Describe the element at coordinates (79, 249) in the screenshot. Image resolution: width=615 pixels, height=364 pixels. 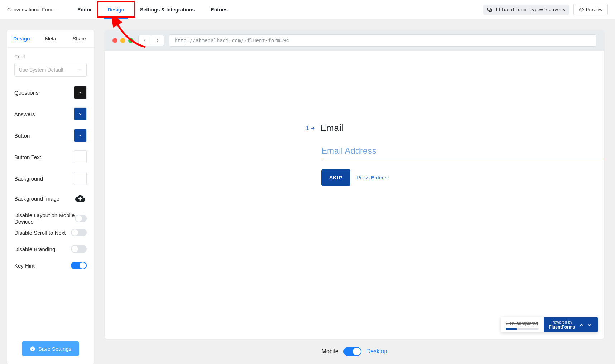
I see `disable-branding-toggle` at that location.